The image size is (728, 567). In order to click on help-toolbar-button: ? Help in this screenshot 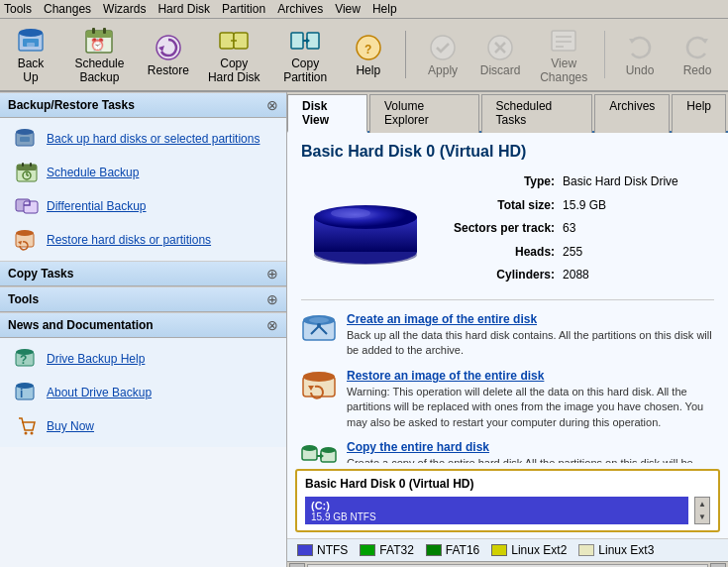, I will do `click(368, 55)`.